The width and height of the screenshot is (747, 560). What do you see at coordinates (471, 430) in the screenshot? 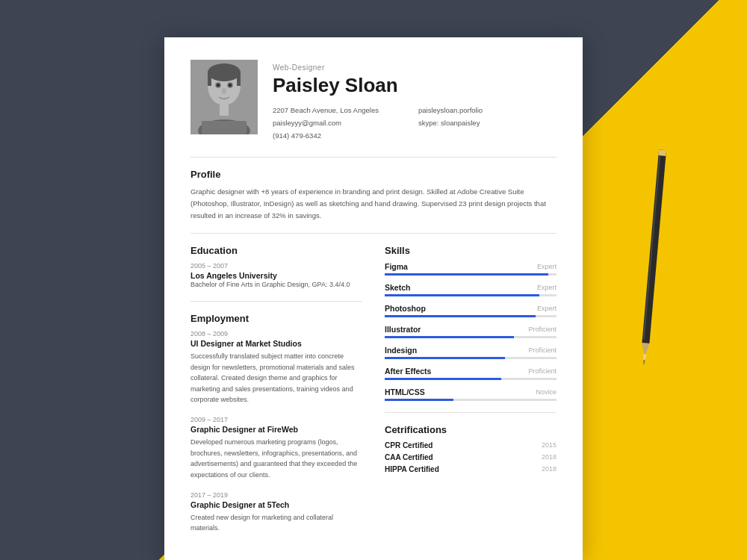
I see `certifications-title: Cetrifications` at bounding box center [471, 430].